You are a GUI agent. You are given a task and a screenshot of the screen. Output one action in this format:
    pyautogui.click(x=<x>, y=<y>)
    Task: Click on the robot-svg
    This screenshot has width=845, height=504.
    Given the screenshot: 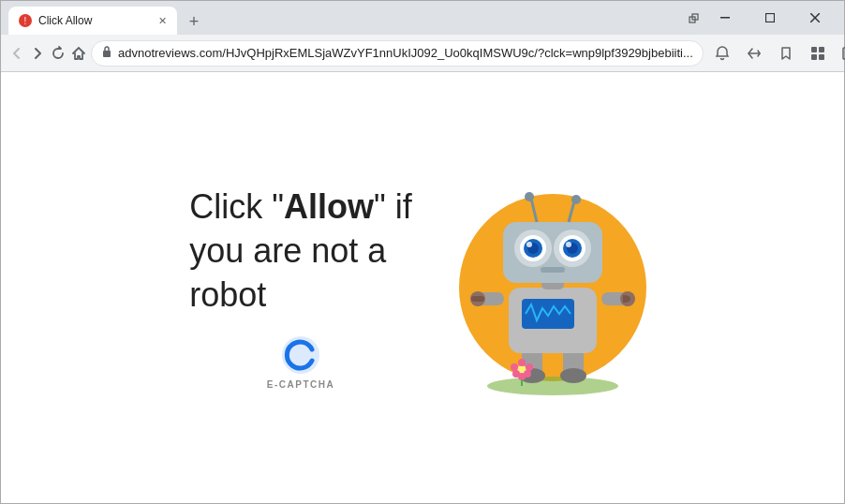 What is the action you would take?
    pyautogui.click(x=553, y=292)
    